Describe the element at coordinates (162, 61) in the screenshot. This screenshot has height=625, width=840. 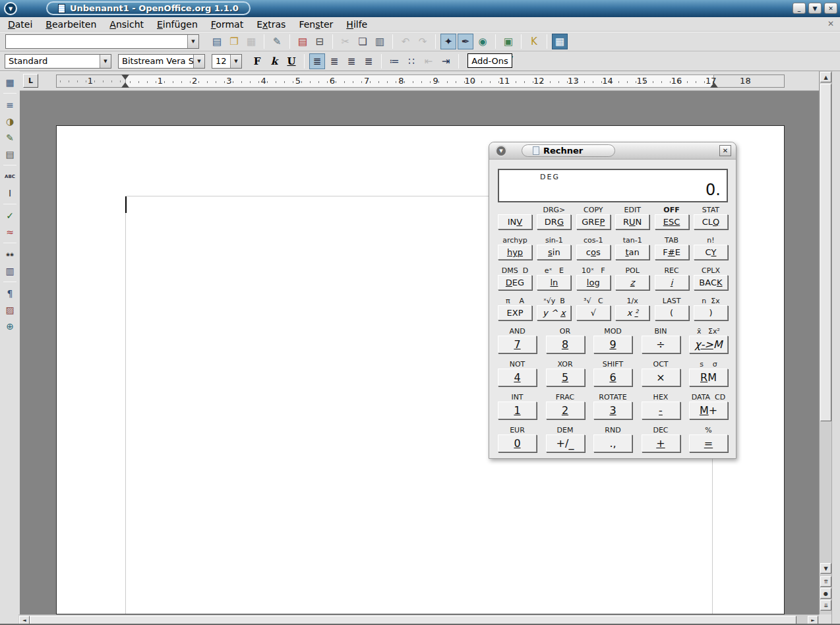
I see `font-name-combo: Bitstream Vera S ▼` at that location.